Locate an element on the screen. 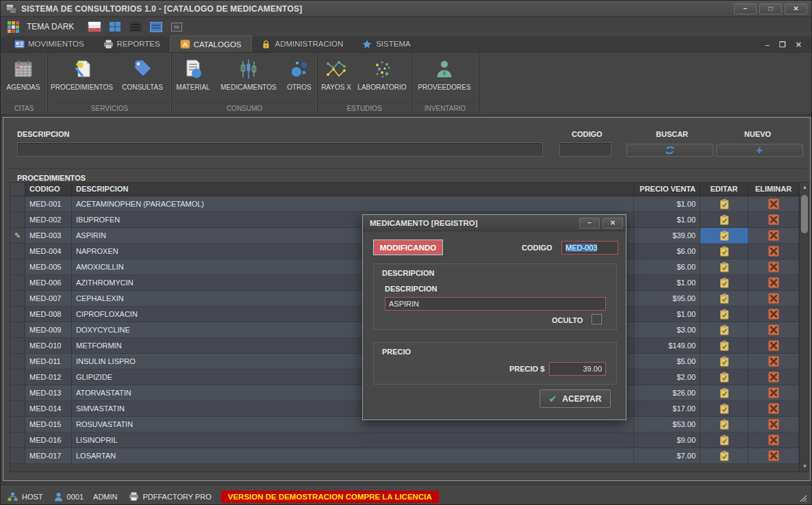 This screenshot has height=505, width=812. mdi-close-button: ✕ is located at coordinates (798, 45).